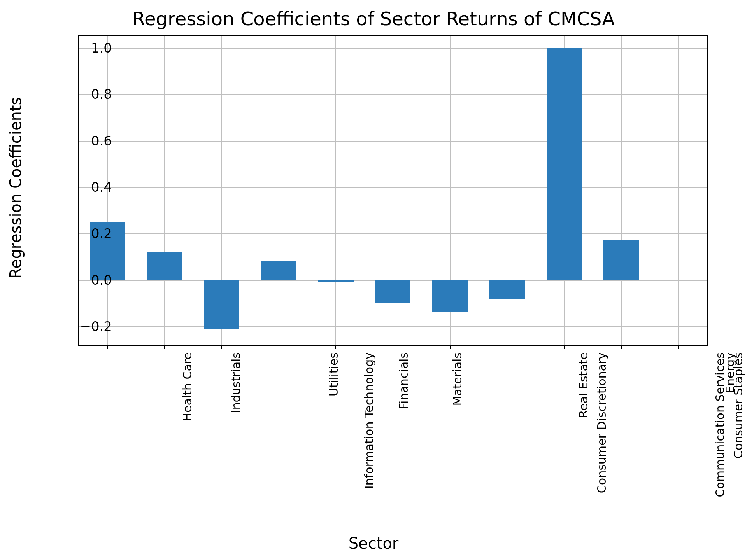  I want to click on x-tick-label: Financials, so click(404, 381).